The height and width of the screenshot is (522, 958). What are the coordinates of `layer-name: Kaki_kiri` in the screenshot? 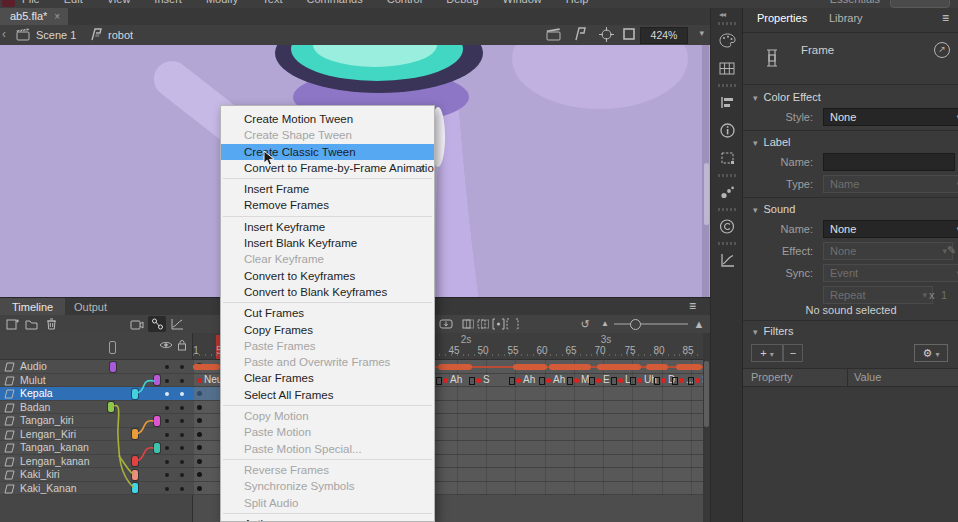 It's located at (40, 474).